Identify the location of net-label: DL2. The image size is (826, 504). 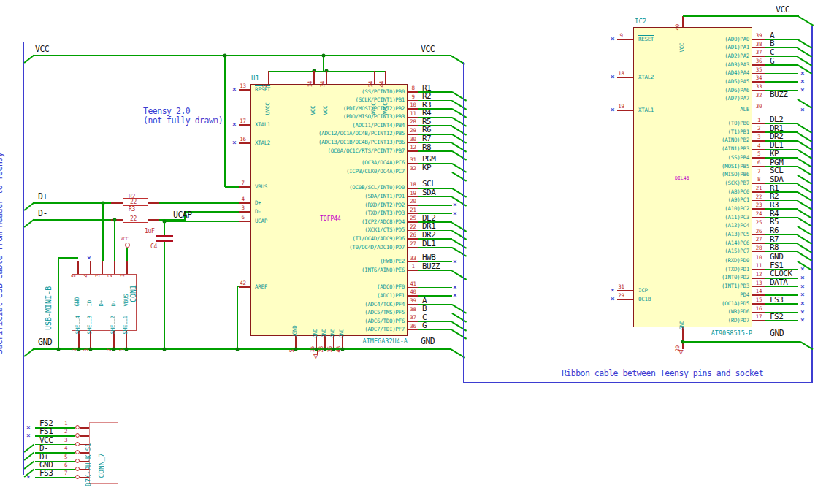
(429, 218).